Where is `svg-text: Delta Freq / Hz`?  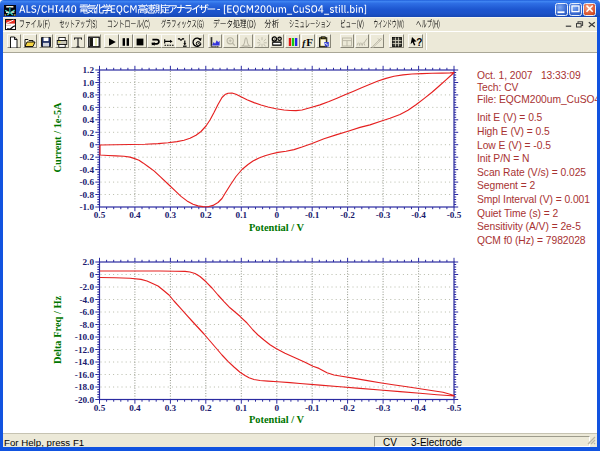
svg-text: Delta Freq / Hz is located at coordinates (58, 330).